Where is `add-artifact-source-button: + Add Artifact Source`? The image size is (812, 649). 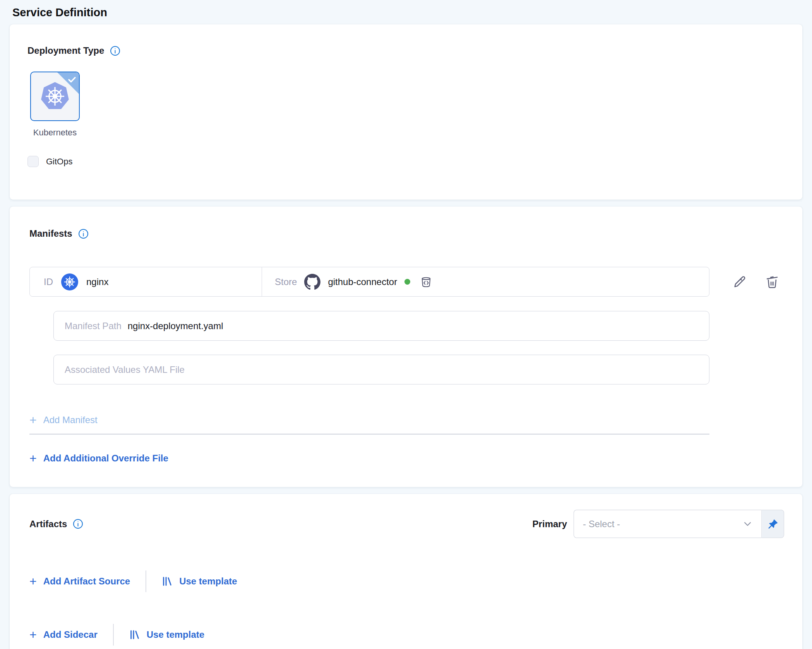 add-artifact-source-button: + Add Artifact Source is located at coordinates (80, 581).